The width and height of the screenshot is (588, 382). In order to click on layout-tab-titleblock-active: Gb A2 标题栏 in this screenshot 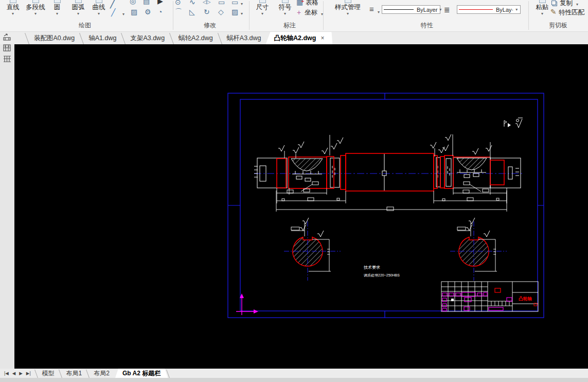, I will do `click(141, 373)`.